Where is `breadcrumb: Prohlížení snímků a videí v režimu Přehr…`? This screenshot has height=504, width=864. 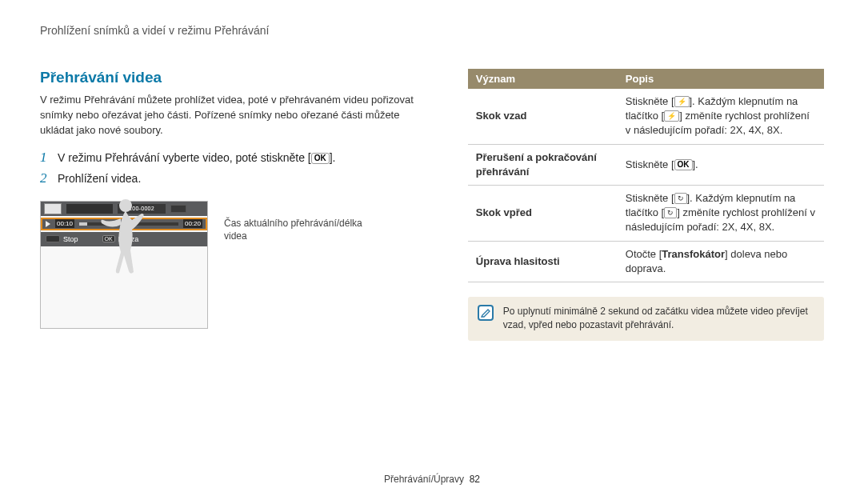
breadcrumb: Prohlížení snímků a videí v režimu Přehr… is located at coordinates (432, 30).